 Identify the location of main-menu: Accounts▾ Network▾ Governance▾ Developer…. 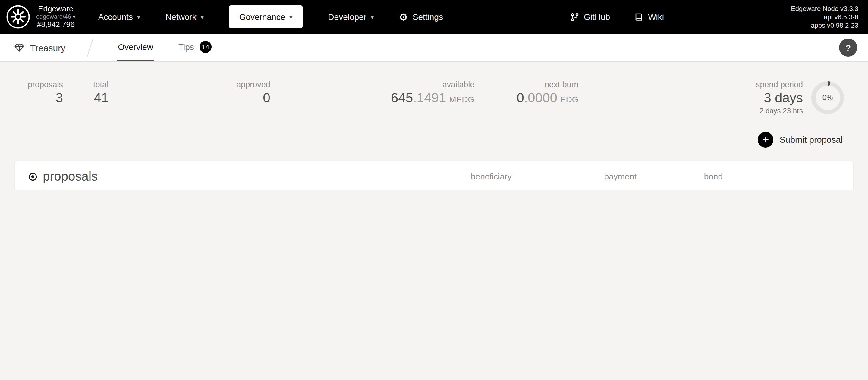
(271, 17).